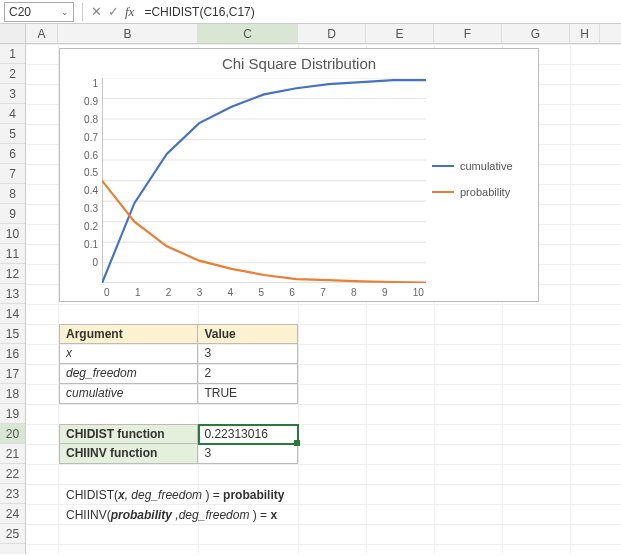 This screenshot has width=621, height=556. I want to click on row-header-16: 16, so click(12, 354).